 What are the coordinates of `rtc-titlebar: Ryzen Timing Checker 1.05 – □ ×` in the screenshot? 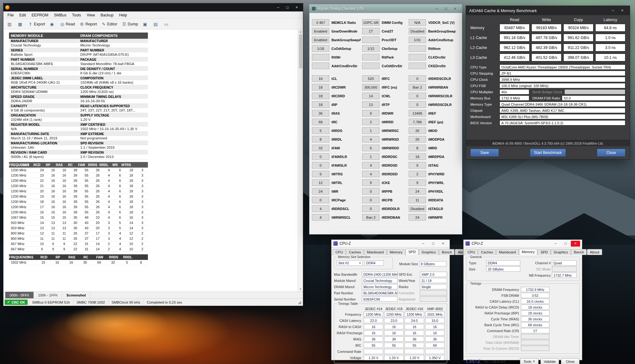 It's located at (386, 9).